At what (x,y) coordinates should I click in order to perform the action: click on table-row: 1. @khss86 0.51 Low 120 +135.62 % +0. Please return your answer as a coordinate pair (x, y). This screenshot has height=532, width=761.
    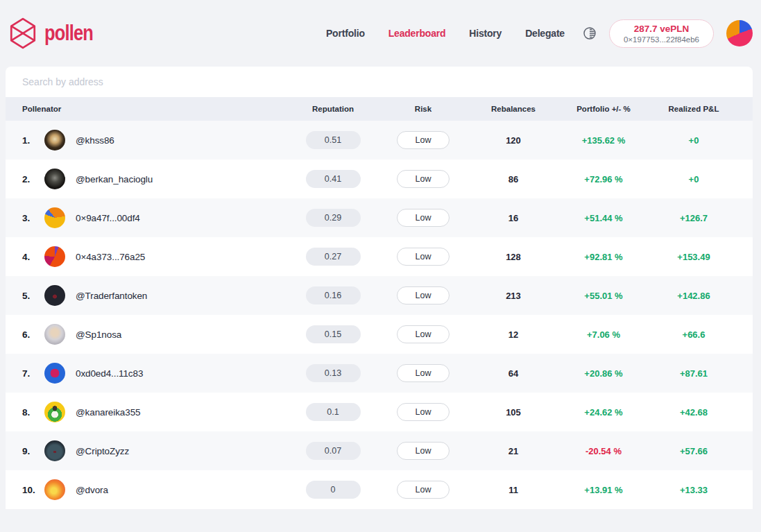
    Looking at the image, I should click on (379, 140).